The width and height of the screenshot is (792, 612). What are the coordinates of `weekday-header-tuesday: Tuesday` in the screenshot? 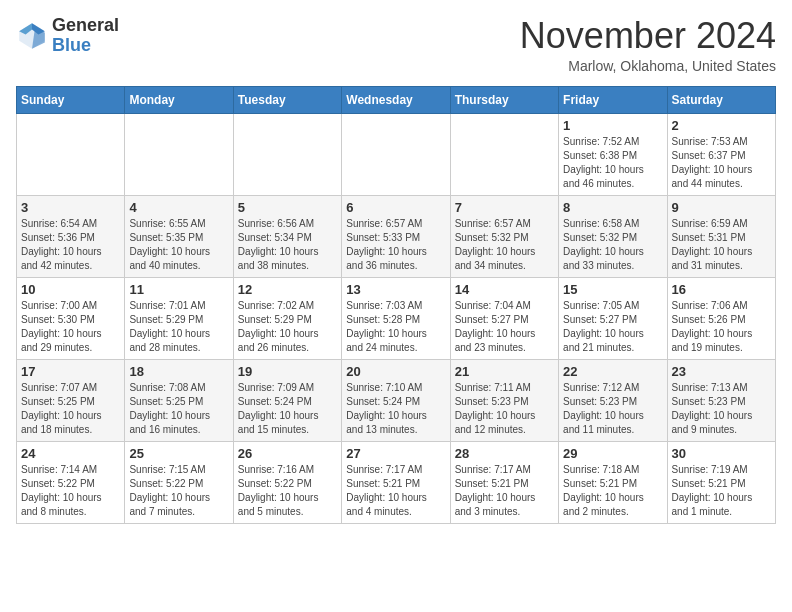 It's located at (287, 100).